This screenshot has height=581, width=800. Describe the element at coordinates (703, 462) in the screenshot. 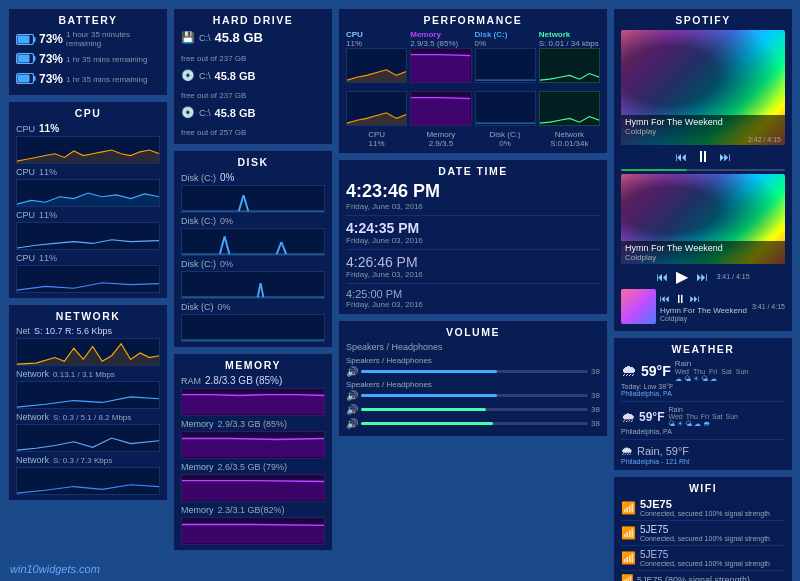

I see `weather-detail-3: Philadelphia - 121 Rhl` at that location.